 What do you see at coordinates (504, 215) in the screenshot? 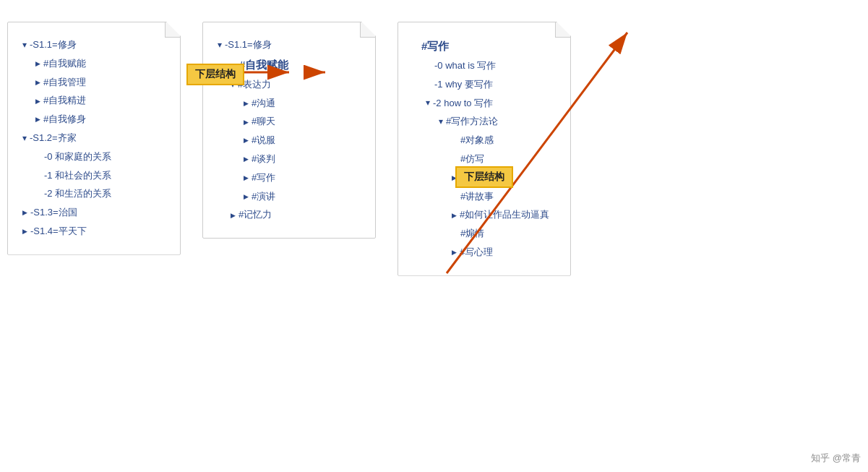
I see `tree-label: #如何让作品生动逼真` at bounding box center [504, 215].